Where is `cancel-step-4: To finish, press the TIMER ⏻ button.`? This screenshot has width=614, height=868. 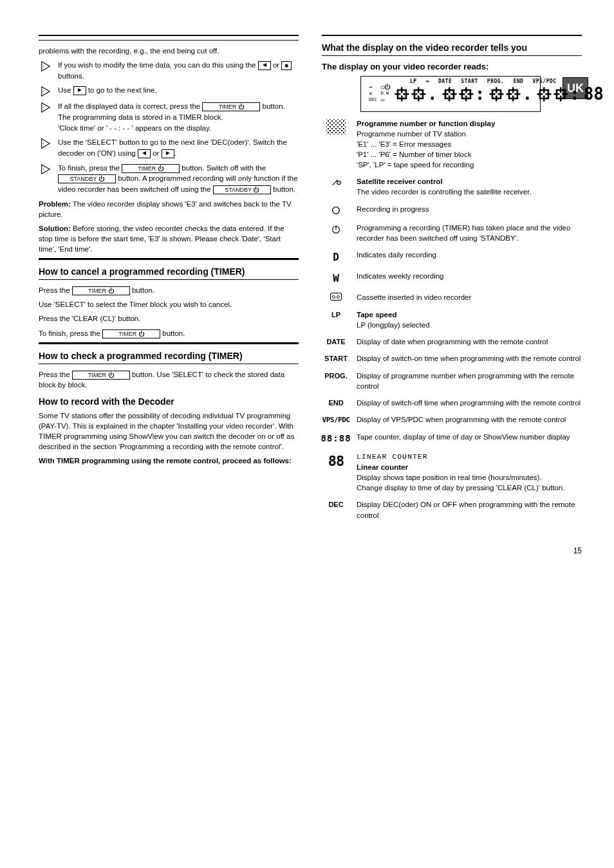 cancel-step-4: To finish, press the TIMER ⏻ button. is located at coordinates (169, 333).